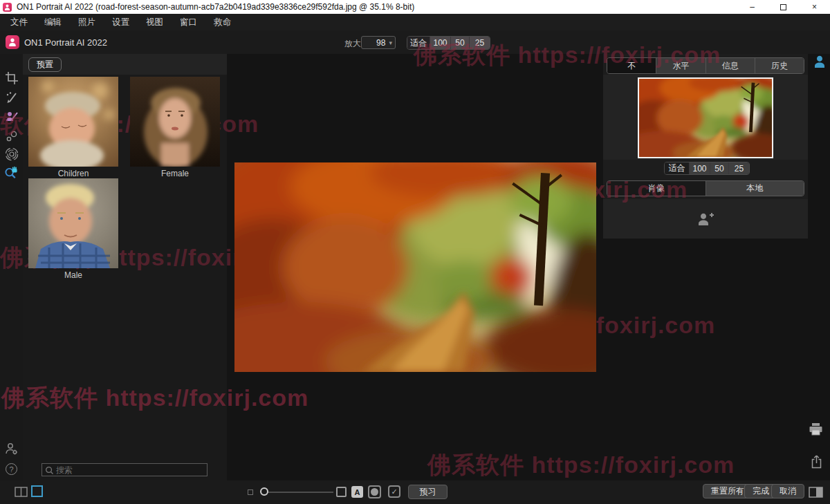 The height and width of the screenshot is (504, 830). Describe the element at coordinates (21, 492) in the screenshot. I see `compare-view-button` at that location.